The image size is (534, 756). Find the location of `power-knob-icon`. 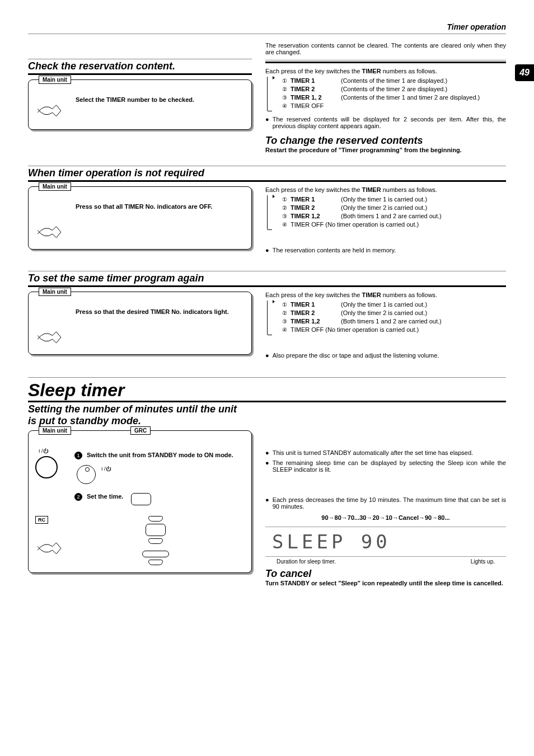

power-knob-icon is located at coordinates (46, 467).